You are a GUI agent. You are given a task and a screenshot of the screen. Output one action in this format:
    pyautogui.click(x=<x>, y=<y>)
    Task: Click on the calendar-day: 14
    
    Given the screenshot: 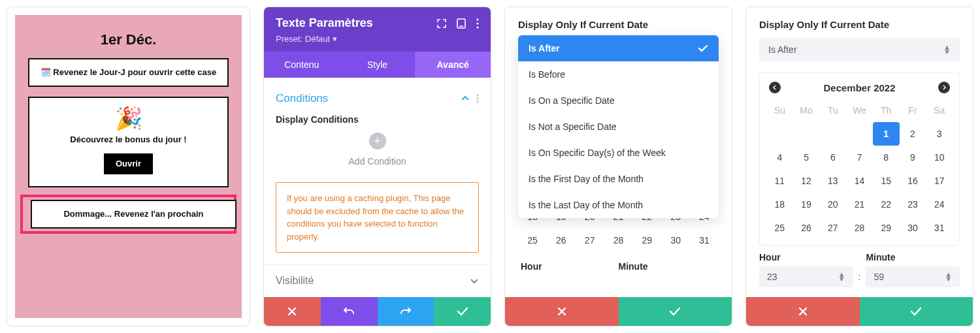 What is the action you would take?
    pyautogui.click(x=860, y=181)
    